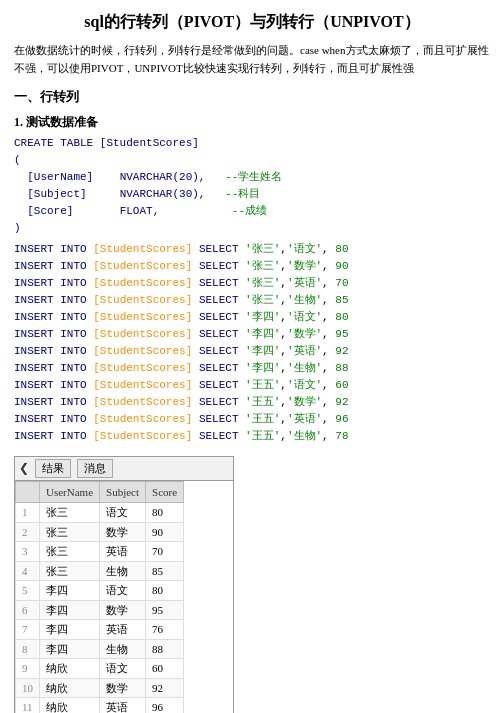 Image resolution: width=504 pixels, height=713 pixels. I want to click on section-1-title: 一、行转列, so click(252, 97).